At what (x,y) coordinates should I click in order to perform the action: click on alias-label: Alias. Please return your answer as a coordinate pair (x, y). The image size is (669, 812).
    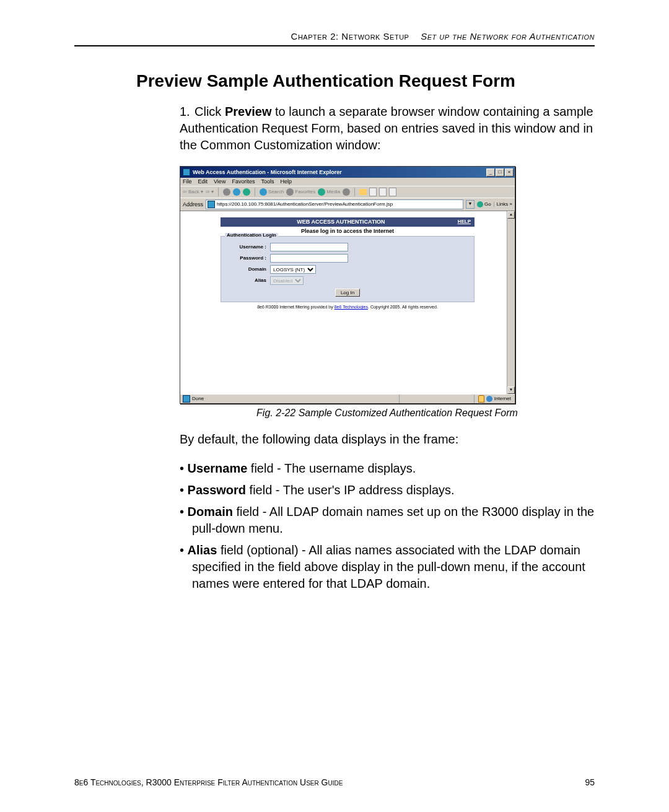
    Looking at the image, I should click on (248, 281).